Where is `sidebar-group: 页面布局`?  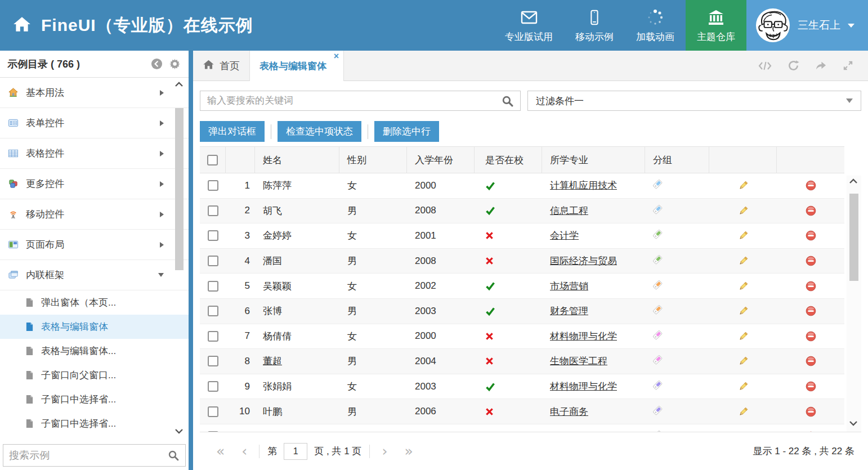 sidebar-group: 页面布局 is located at coordinates (95, 245).